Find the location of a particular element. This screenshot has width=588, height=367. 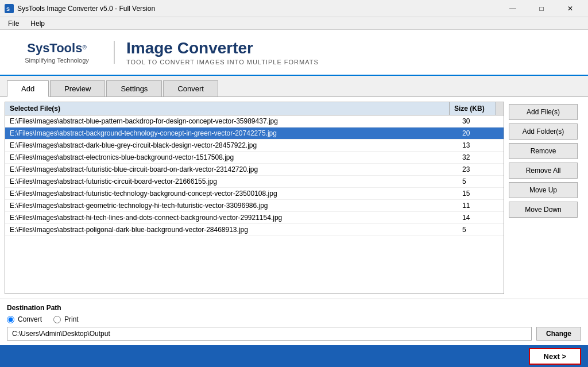

table-row: E:\Files\Images\abstract-futuristic-tech… is located at coordinates (254, 194).